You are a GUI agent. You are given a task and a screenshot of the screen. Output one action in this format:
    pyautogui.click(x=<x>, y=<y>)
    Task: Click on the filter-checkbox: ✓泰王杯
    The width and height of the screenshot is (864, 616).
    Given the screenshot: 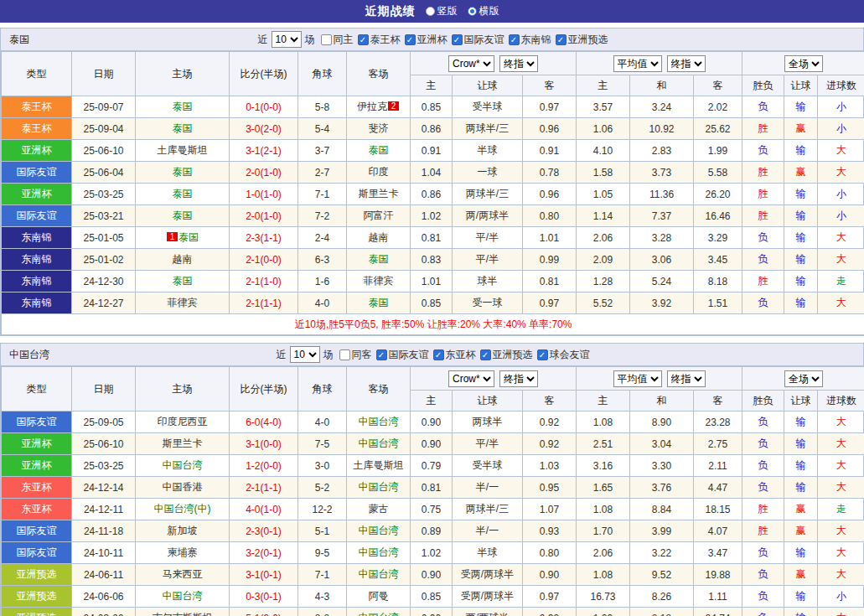 What is the action you would take?
    pyautogui.click(x=379, y=40)
    